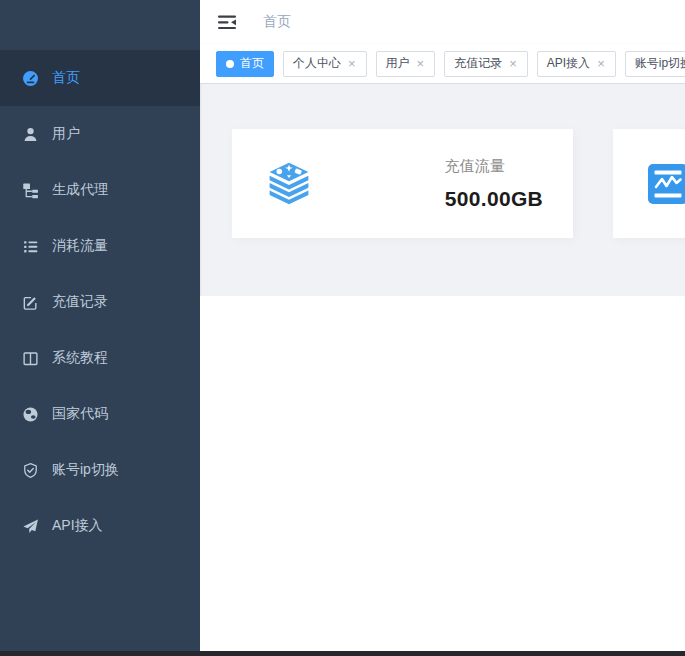  Describe the element at coordinates (289, 184) in the screenshot. I see `stack-icon` at that location.